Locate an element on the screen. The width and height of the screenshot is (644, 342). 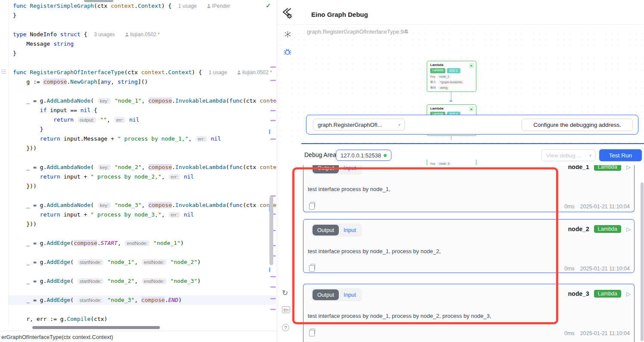
card-node-info: node_1Lambda is located at coordinates (595, 168).